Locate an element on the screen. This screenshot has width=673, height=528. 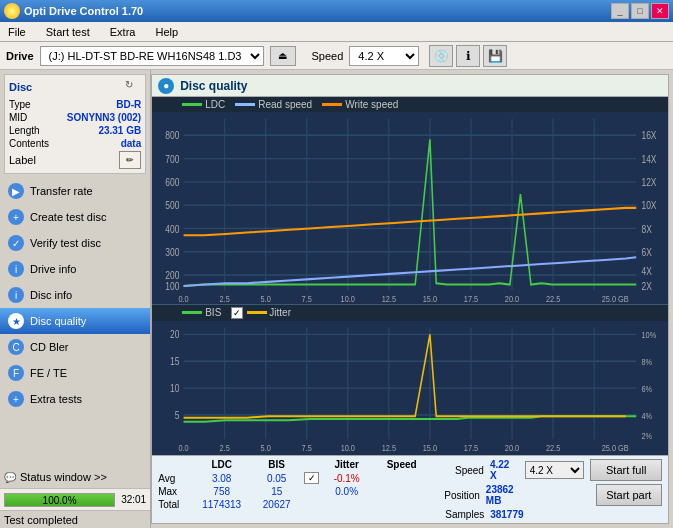
avg-bis: 0.05 is located at coordinates (276, 478).